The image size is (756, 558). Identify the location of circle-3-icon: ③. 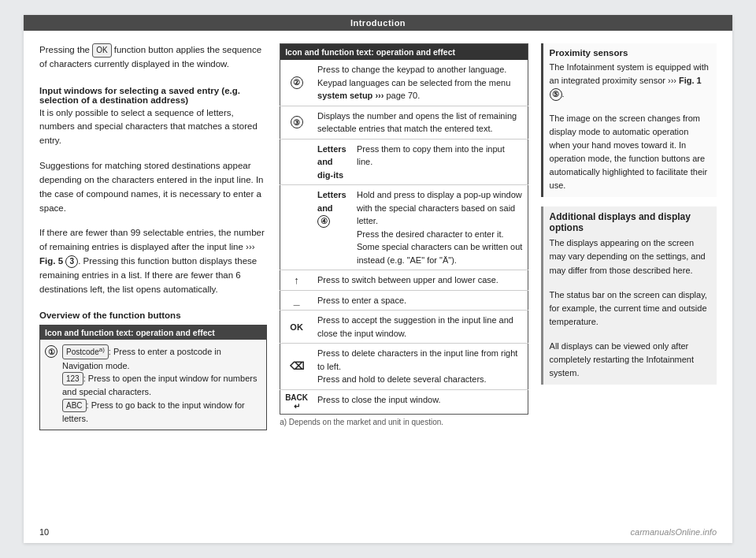
(297, 122).